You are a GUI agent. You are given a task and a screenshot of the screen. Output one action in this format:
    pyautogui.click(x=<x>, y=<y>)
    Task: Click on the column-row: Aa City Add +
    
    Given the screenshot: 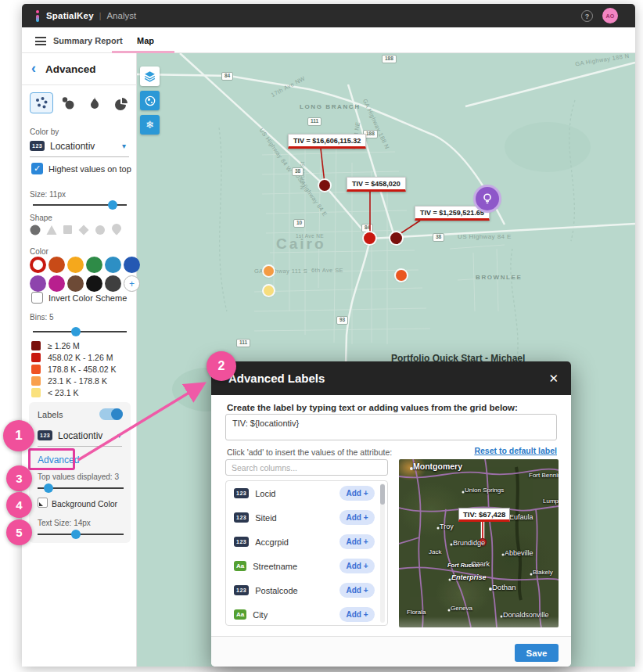 What is the action you would take?
    pyautogui.click(x=307, y=614)
    